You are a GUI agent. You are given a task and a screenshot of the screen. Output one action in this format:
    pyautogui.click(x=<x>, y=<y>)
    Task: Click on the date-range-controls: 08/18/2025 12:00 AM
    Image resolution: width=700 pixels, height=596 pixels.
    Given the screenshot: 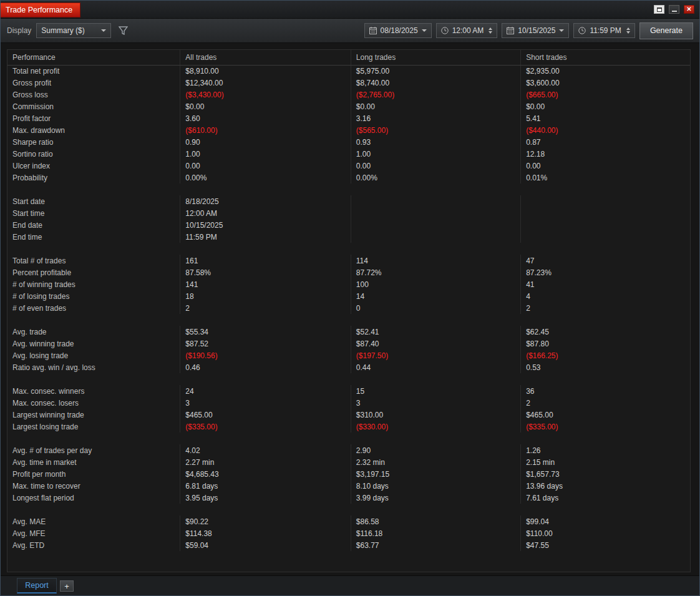 What is the action you would take?
    pyautogui.click(x=529, y=31)
    